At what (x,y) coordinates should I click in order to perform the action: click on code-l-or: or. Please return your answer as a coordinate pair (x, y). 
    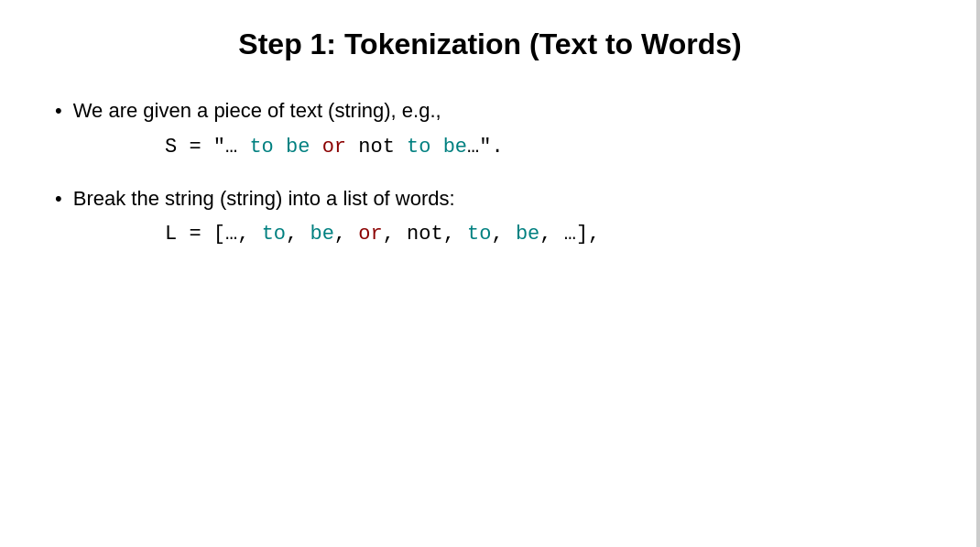
    Looking at the image, I should click on (370, 235).